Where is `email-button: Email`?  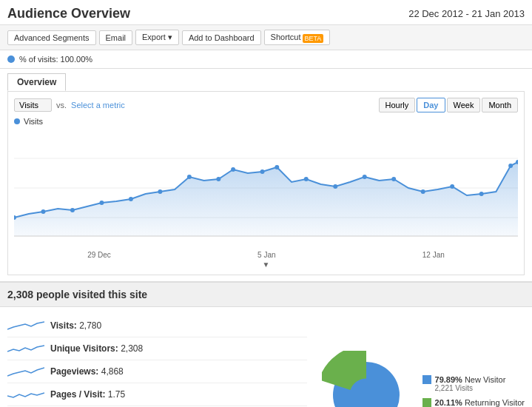
email-button: Email is located at coordinates (116, 38).